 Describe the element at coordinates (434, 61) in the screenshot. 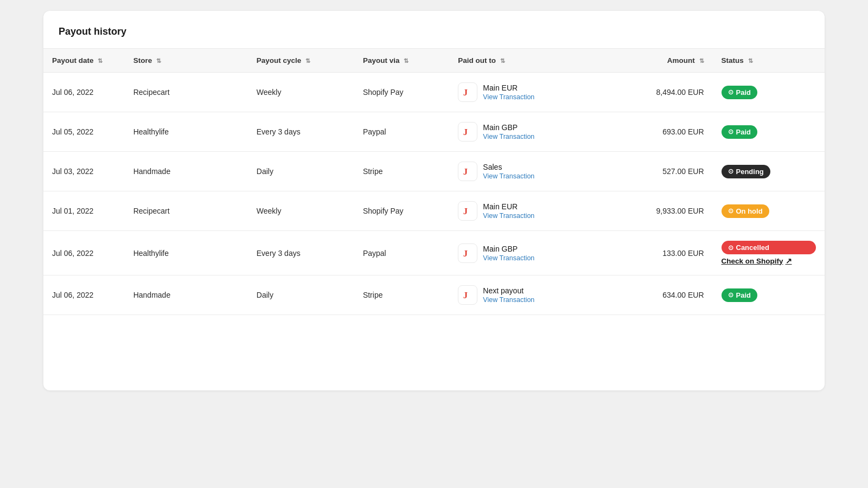

I see `table-header-row: Payout date ⇅ Store ⇅ Payout cycle ⇅ Pay…` at that location.